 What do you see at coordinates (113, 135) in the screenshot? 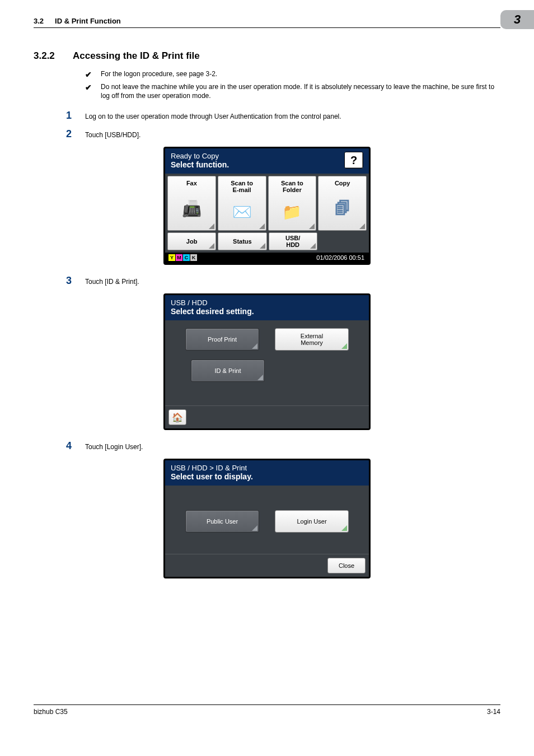
I see `step-text: Touch [USB/HDD].` at bounding box center [113, 135].